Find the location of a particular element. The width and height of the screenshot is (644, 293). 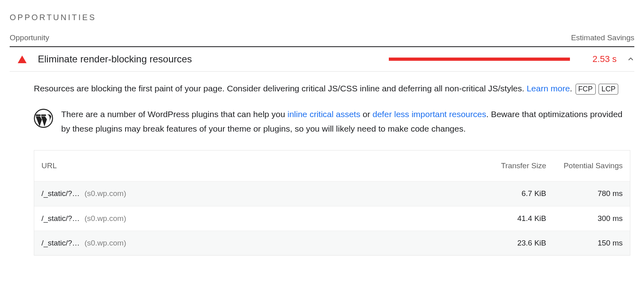

learn-more-link: Learn more is located at coordinates (548, 89).